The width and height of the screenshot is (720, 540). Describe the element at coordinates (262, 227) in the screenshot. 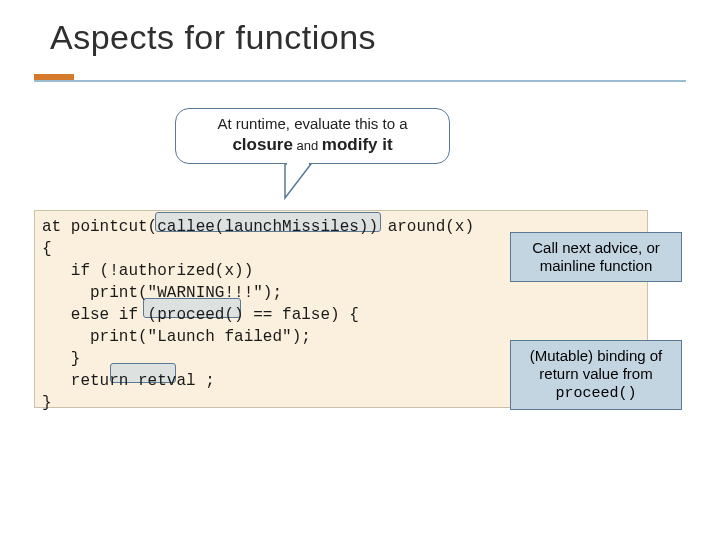

I see `code-l1b: callee(launchMissiles)` at that location.